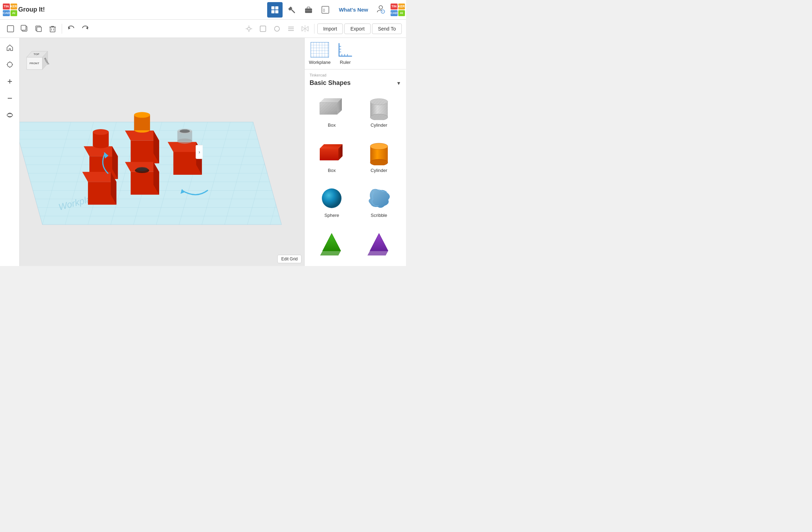 This screenshot has height=532, width=812. Describe the element at coordinates (203, 29) in the screenshot. I see `toolbar: Import Export Send To` at that location.